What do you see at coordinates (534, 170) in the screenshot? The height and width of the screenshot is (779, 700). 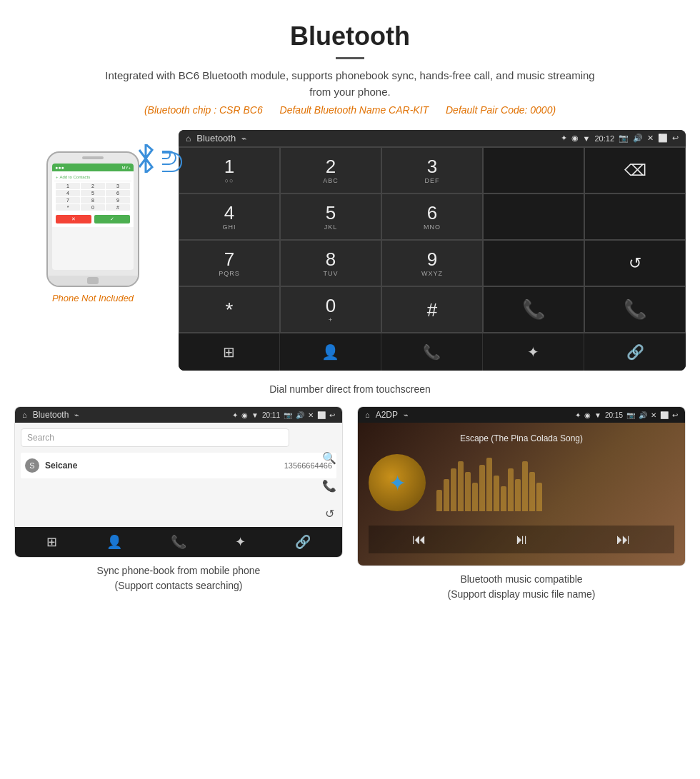 I see `dial-key-empty1` at bounding box center [534, 170].